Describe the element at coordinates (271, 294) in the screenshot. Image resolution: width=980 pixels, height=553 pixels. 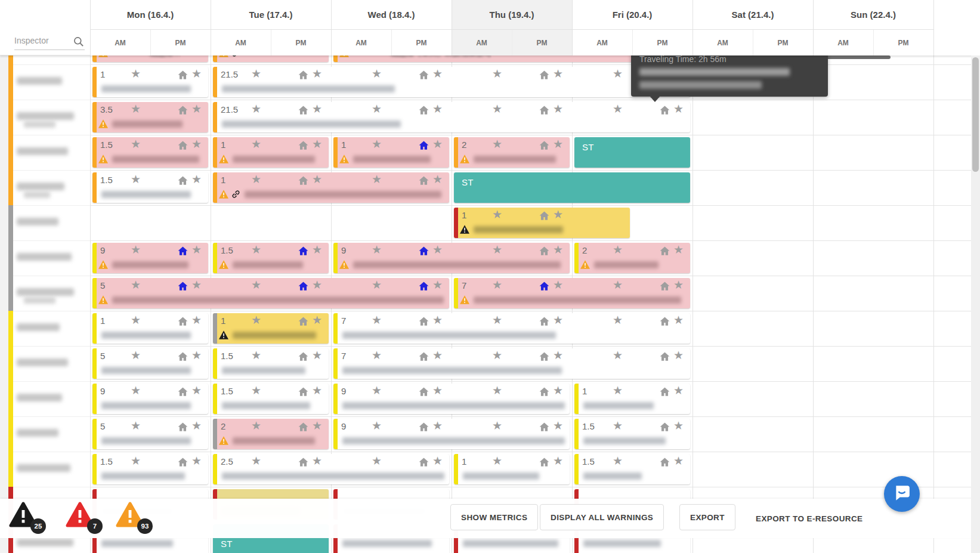
I see `schedule-card: 5★★★★★★` at that location.